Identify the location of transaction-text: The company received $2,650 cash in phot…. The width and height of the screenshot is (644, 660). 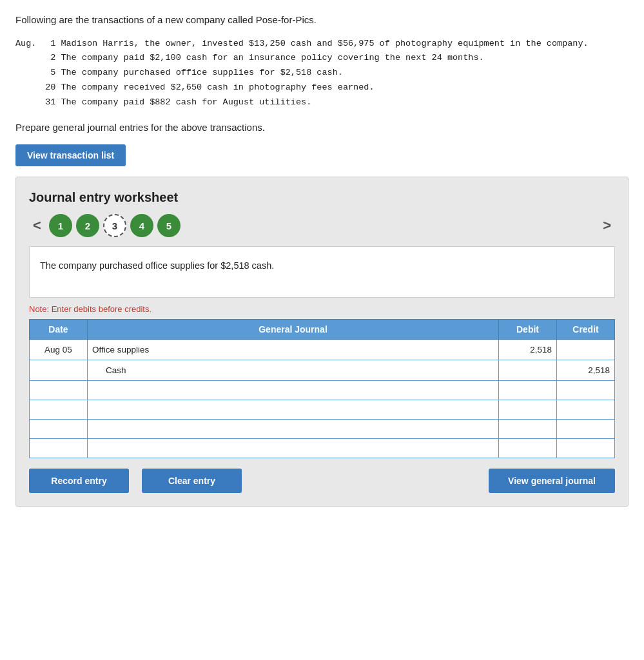
(324, 88).